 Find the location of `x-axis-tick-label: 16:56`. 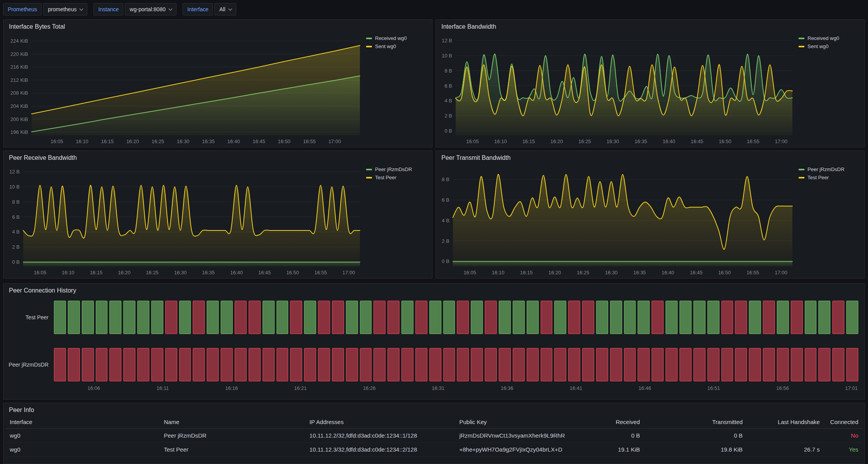

x-axis-tick-label: 16:56 is located at coordinates (783, 388).